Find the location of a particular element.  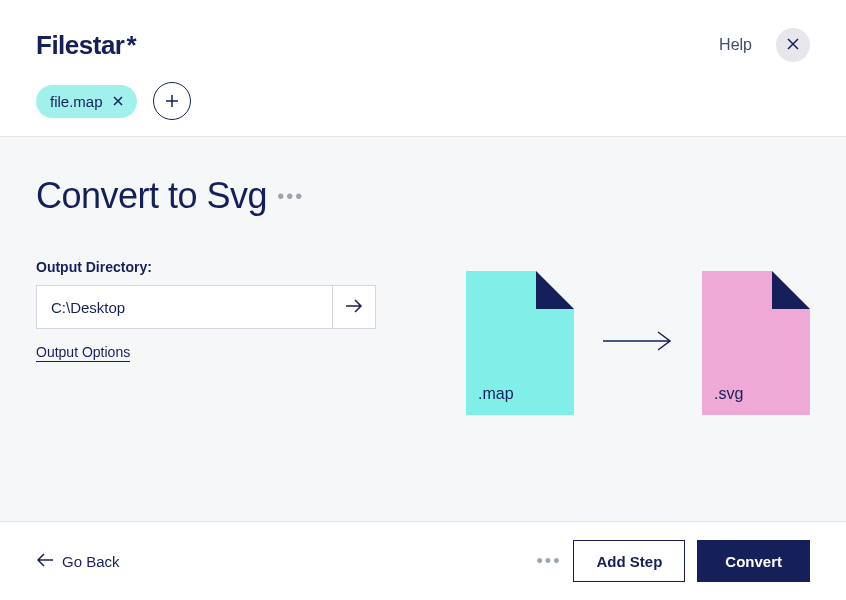

header-top-row: Filestar* Help is located at coordinates (423, 45).